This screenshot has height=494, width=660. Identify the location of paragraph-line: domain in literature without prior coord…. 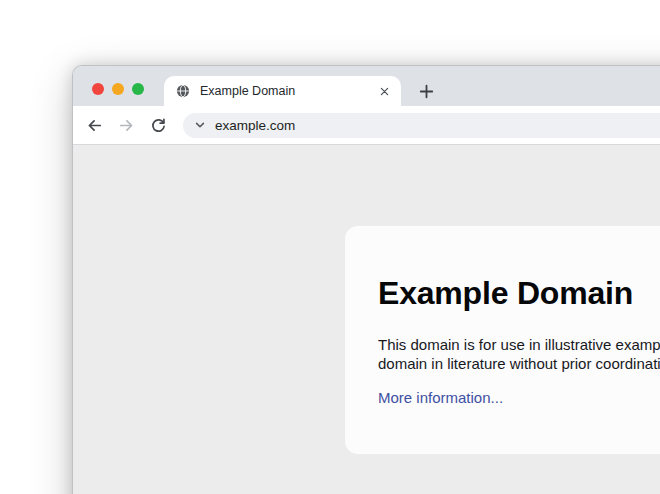
(519, 364).